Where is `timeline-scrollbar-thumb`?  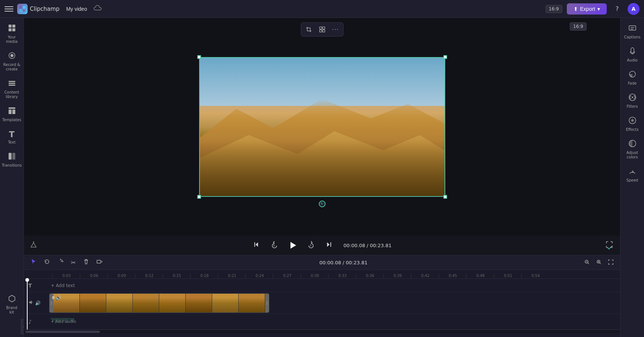 timeline-scrollbar-thumb is located at coordinates (63, 332).